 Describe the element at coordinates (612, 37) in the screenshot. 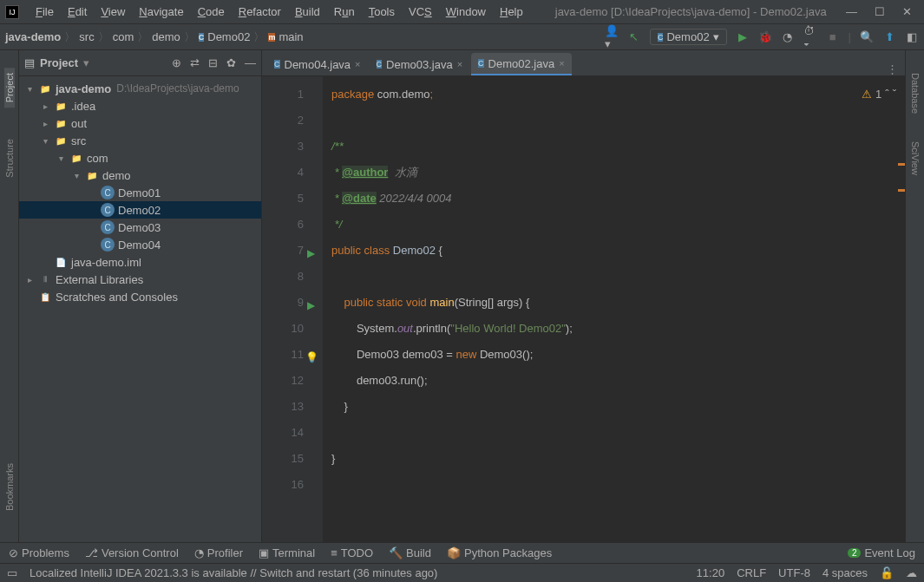

I see `user-icon: 👤▾` at that location.